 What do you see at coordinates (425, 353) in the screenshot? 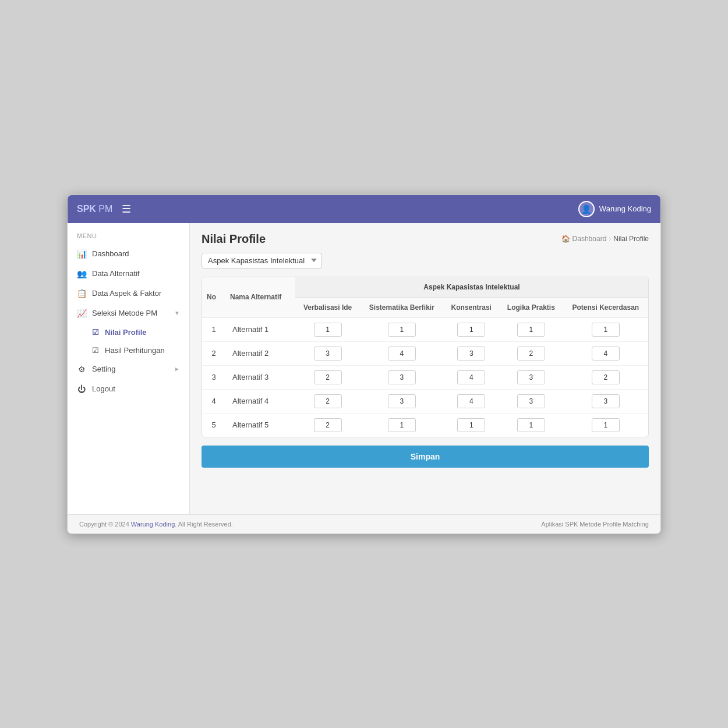
I see `table-row: 2 Alternatif 2` at bounding box center [425, 353].